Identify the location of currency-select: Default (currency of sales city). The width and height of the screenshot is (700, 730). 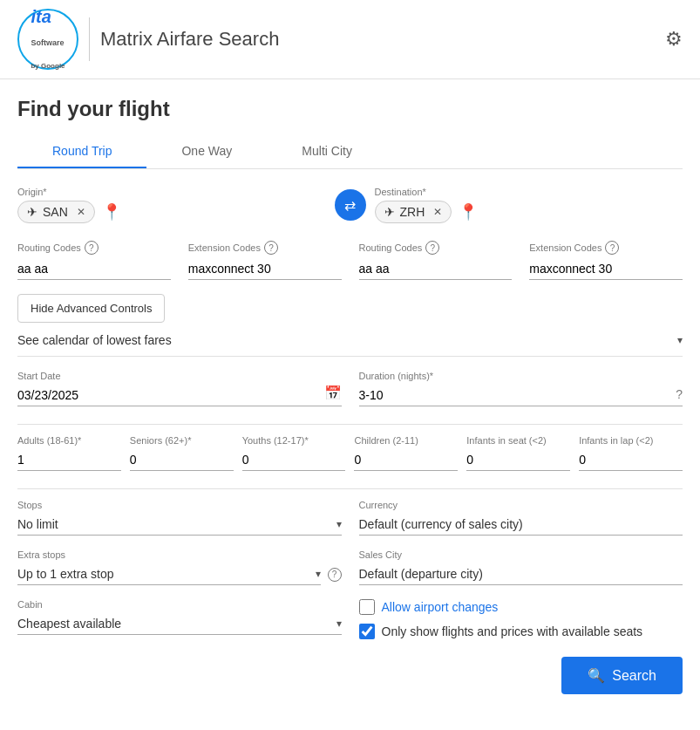
(521, 525).